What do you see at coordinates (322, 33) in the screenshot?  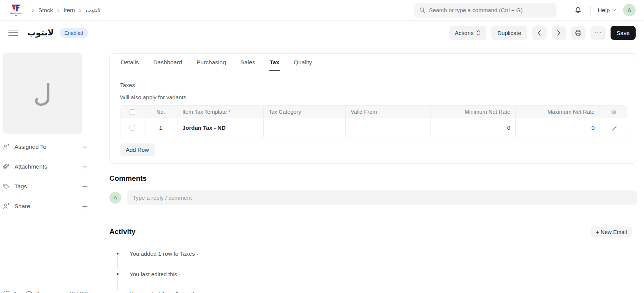 I see `page-header: لابتوب Enabled Actions Duplicate` at bounding box center [322, 33].